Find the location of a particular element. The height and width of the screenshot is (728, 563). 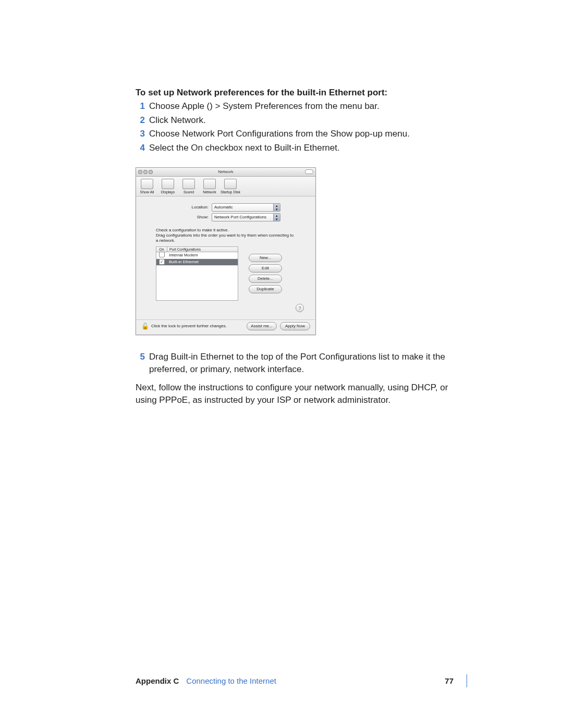

step-text: Click Network. is located at coordinates (177, 121).